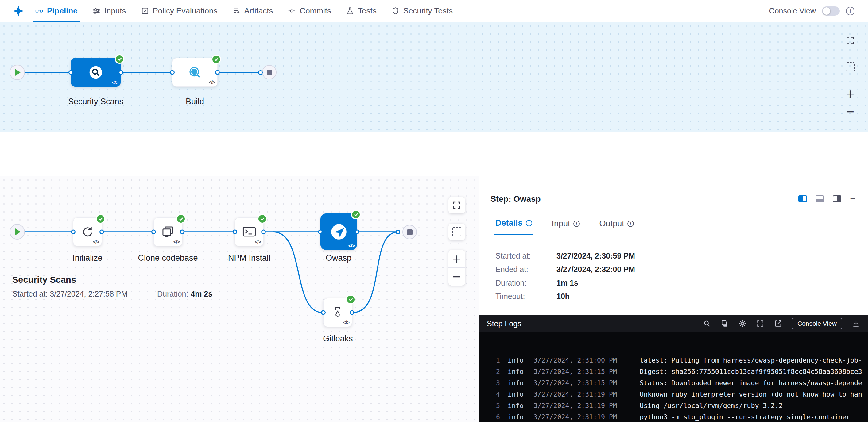 This screenshot has height=422, width=868. I want to click on step-node-initialize: </>, so click(88, 232).